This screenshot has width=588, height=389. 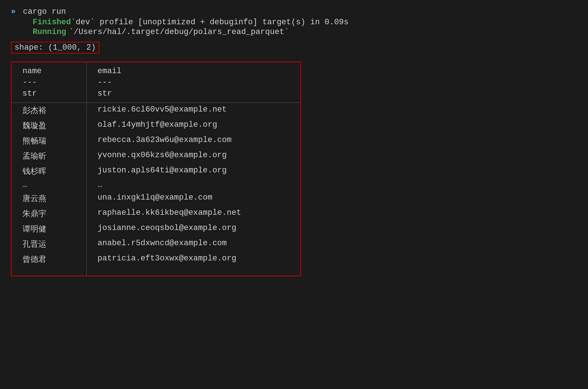 What do you see at coordinates (49, 244) in the screenshot?
I see `name-cell: 孔晋运` at bounding box center [49, 244].